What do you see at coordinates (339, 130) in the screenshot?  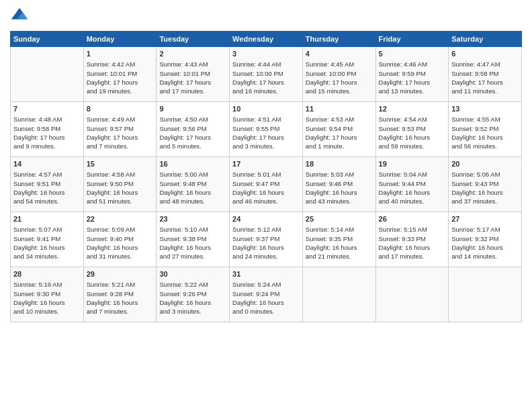 I see `calendar-cell: 11Sunrise: 4:53 AM Sunset: 9:54 PM Dayli…` at bounding box center [339, 130].